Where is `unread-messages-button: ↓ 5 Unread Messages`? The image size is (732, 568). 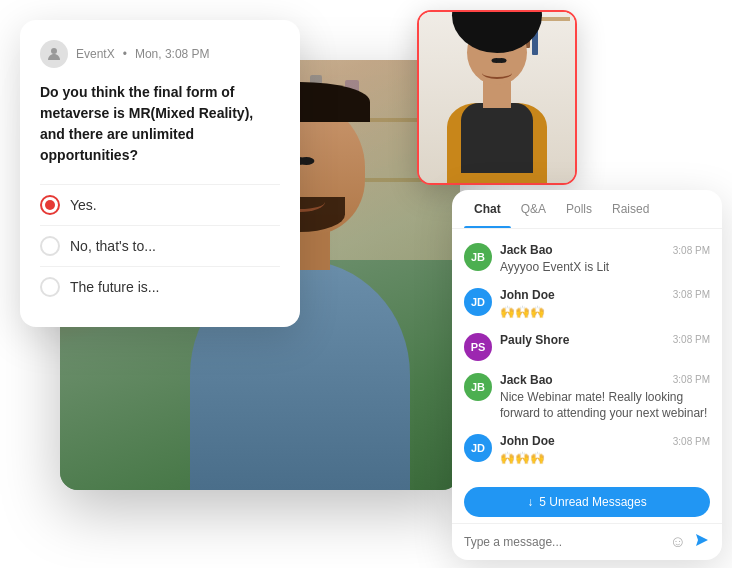
unread-messages-button: ↓ 5 Unread Messages is located at coordinates (587, 502).